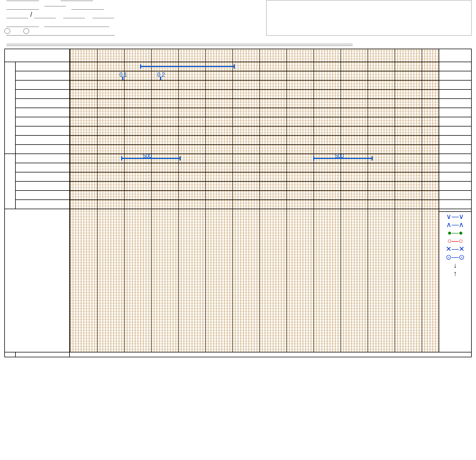  Describe the element at coordinates (37, 56) in the screenshot. I see `time-header` at that location.